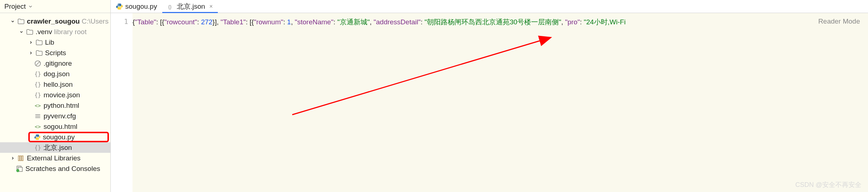 This screenshot has width=868, height=192. Describe the element at coordinates (190, 7) in the screenshot. I see `tab-beijing-json: {} 北京.json ×` at that location.